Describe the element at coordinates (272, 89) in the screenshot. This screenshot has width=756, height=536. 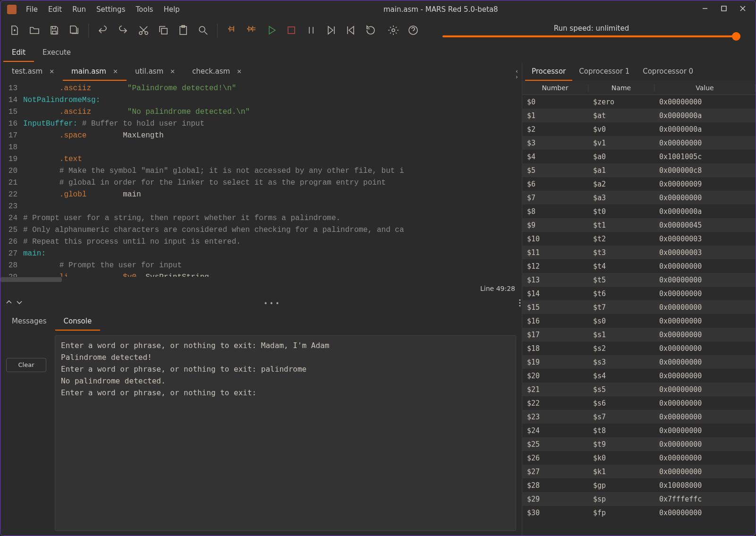
I see `code-line: .asciiz "Palindrome detected!\n"` at that location.